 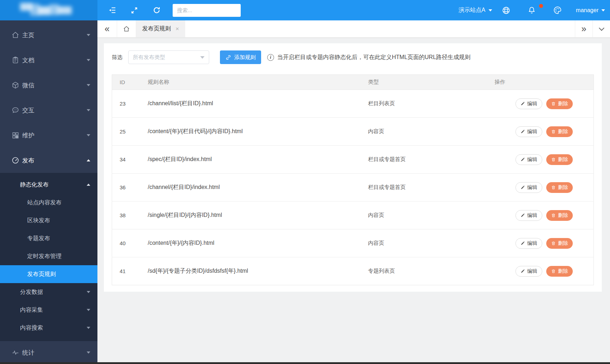 What do you see at coordinates (431, 271) in the screenshot?
I see `rule-type-cell: 专题列表页` at bounding box center [431, 271].